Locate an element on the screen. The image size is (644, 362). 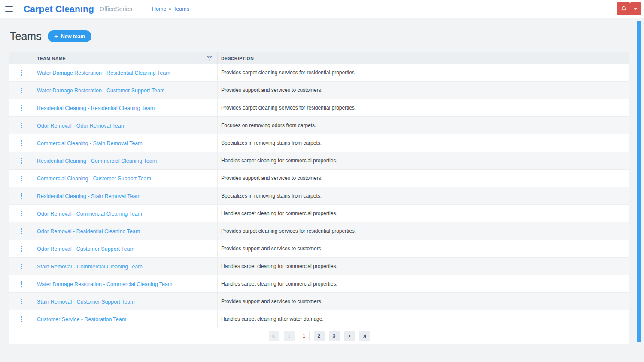
table-row: Water Damage Restoration - Customer Supp… is located at coordinates (319, 90).